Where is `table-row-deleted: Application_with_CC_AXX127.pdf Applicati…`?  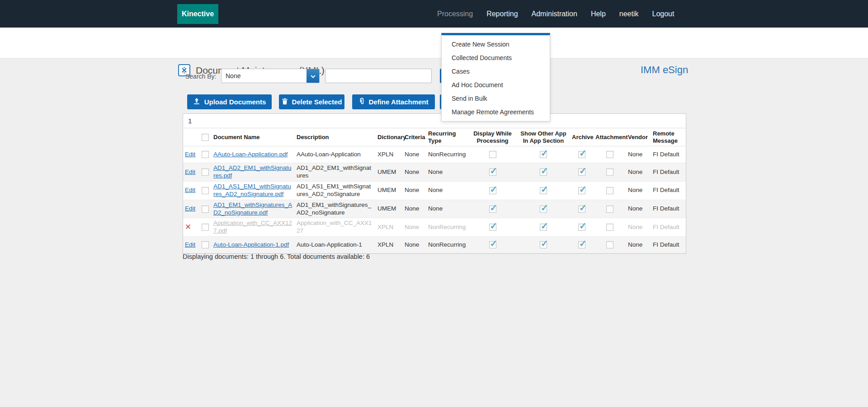
table-row-deleted: Application_with_CC_AXX127.pdf Applicati… is located at coordinates (434, 228).